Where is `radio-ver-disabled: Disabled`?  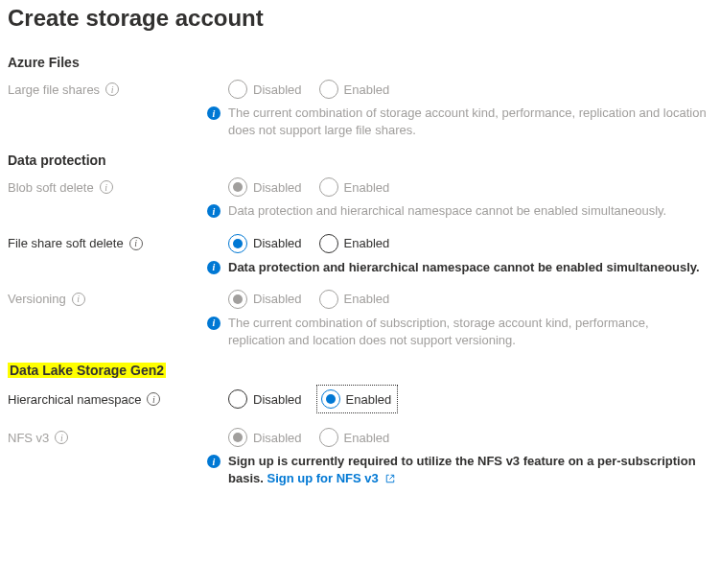
radio-ver-disabled: Disabled is located at coordinates (265, 299).